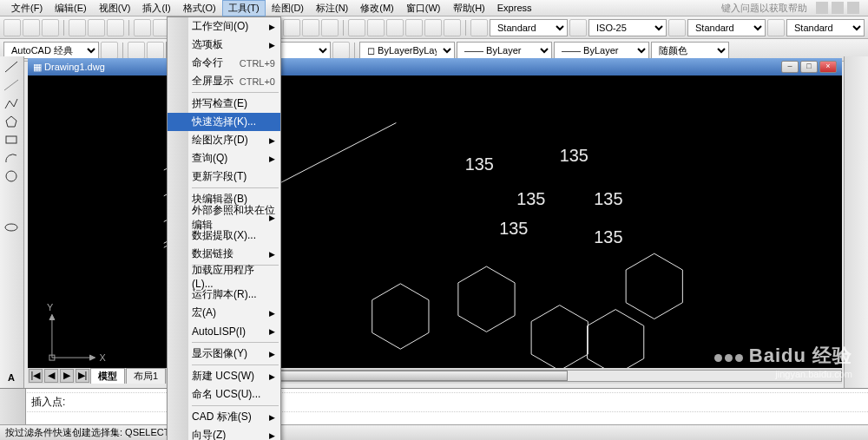 This screenshot has height=440, width=868. I want to click on trim-tool, so click(856, 231).